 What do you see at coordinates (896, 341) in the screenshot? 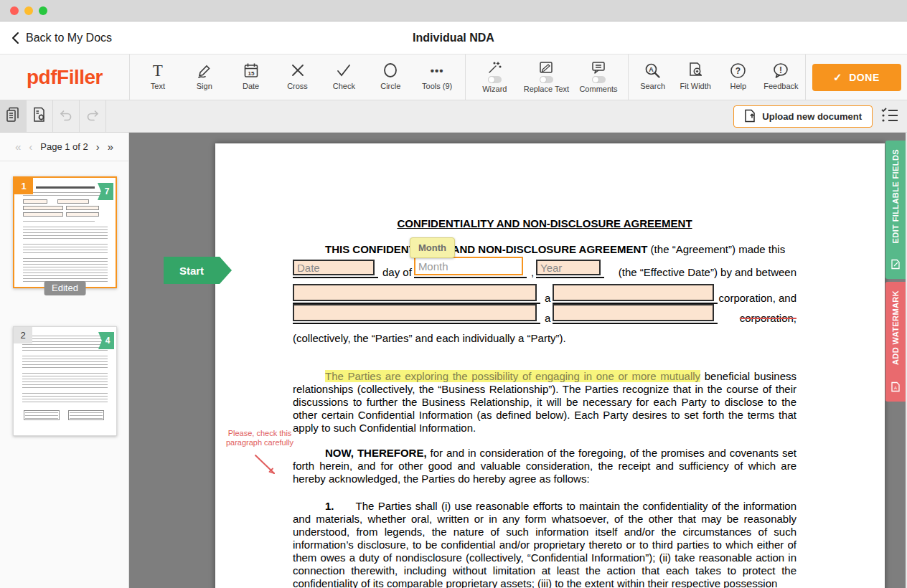
I see `add-watermark-tab: ADD WATERMARK A` at bounding box center [896, 341].